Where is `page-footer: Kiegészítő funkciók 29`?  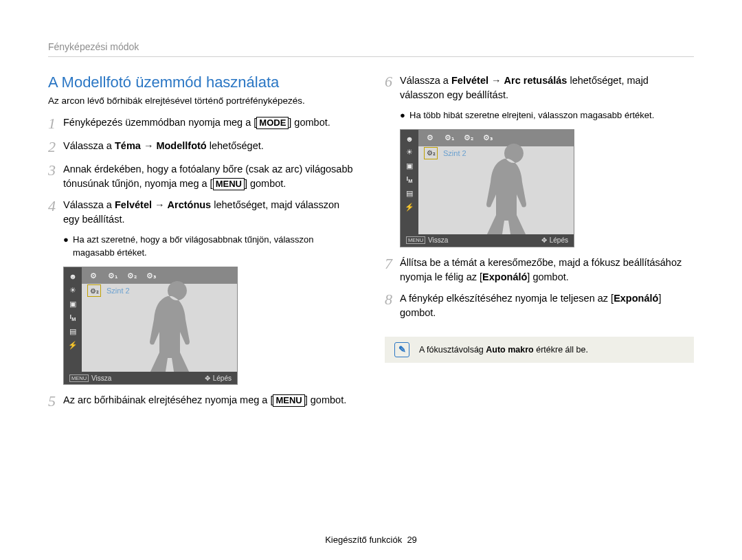 page-footer: Kiegészítő funkciók 29 is located at coordinates (371, 540).